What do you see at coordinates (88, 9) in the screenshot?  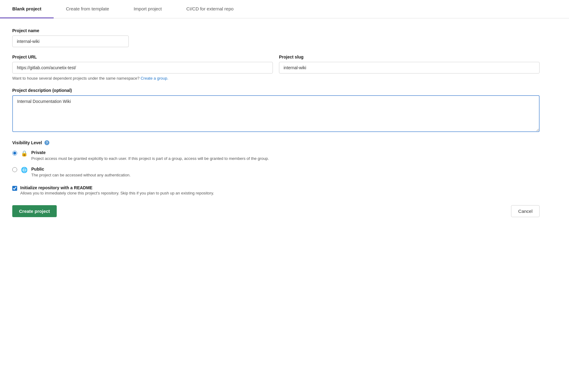 I see `tab-create-from-template: Create from template` at bounding box center [88, 9].